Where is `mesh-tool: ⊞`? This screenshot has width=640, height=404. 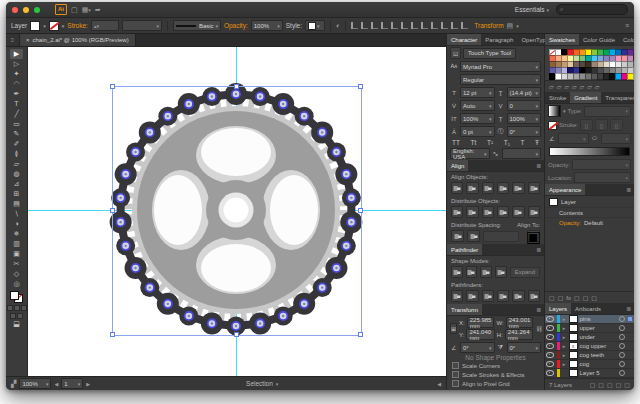 mesh-tool: ⊞ is located at coordinates (16, 194).